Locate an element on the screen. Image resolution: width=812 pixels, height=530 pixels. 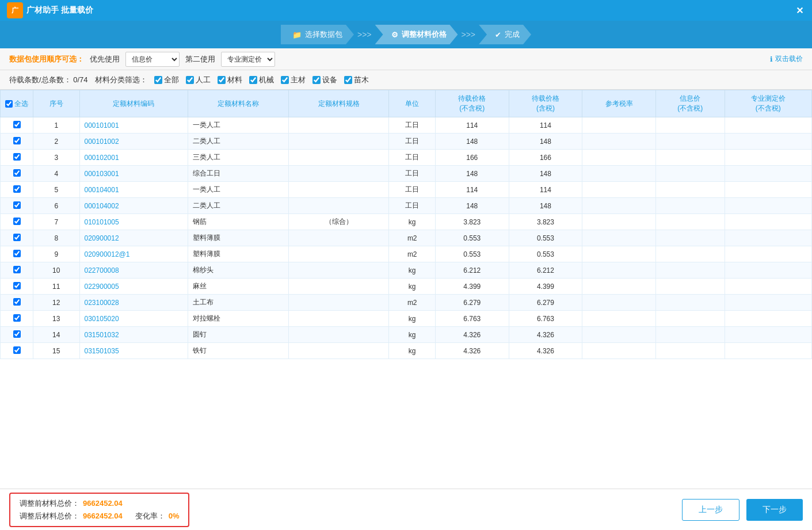
filter-all-checkbox is located at coordinates (158, 80).